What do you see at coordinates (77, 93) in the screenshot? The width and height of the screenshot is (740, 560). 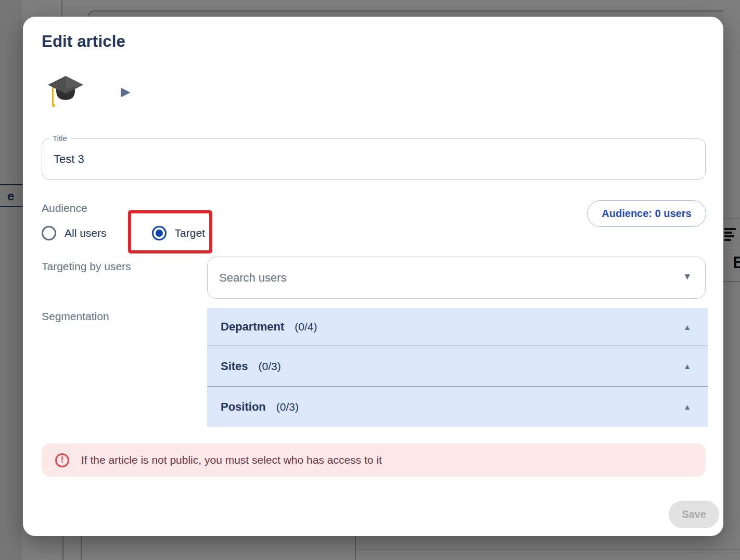 I see `article-emoji-picker: ▶` at bounding box center [77, 93].